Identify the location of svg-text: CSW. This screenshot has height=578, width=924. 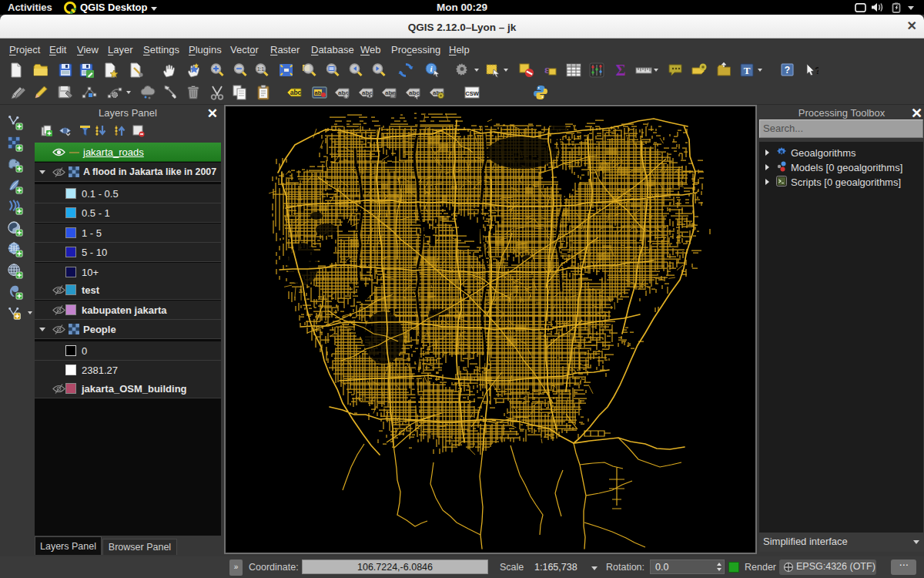
(472, 94).